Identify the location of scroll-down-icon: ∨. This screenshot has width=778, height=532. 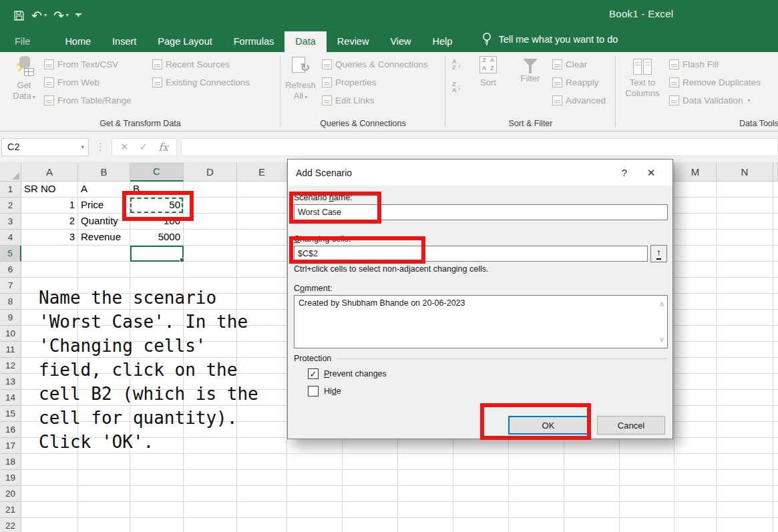
(662, 339).